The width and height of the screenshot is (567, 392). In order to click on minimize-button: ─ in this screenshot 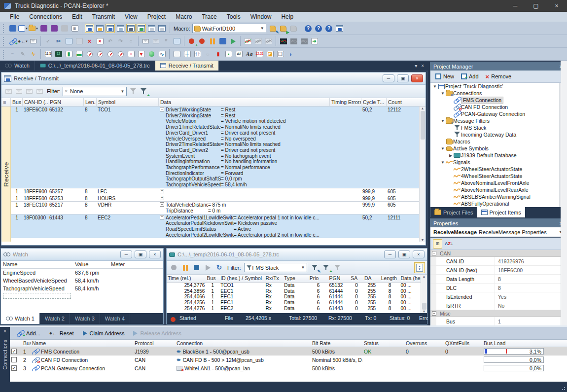, I will do `click(515, 6)`.